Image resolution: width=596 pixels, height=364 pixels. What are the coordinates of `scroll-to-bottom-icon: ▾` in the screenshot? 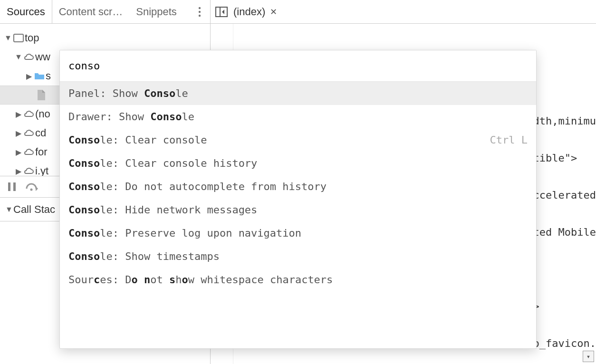 It's located at (588, 356).